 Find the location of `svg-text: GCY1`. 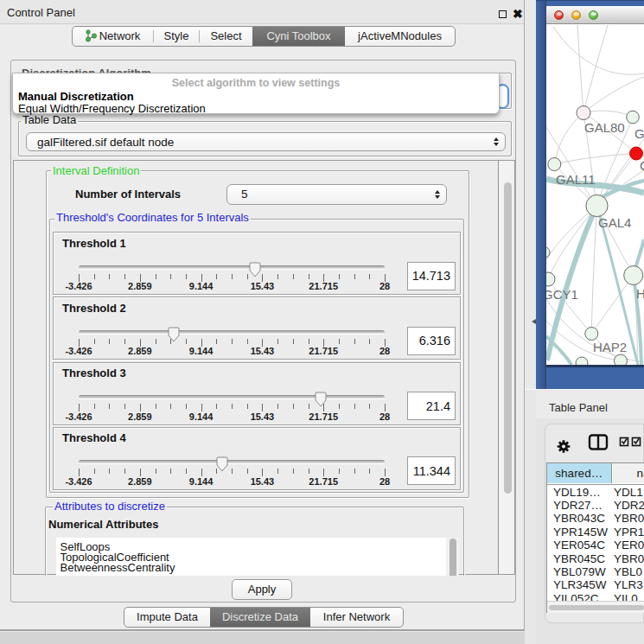

svg-text: GCY1 is located at coordinates (562, 294).